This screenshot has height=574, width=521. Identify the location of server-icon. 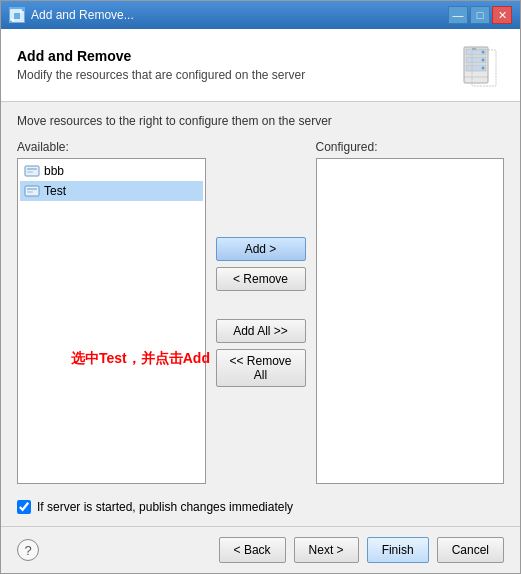
(480, 65).